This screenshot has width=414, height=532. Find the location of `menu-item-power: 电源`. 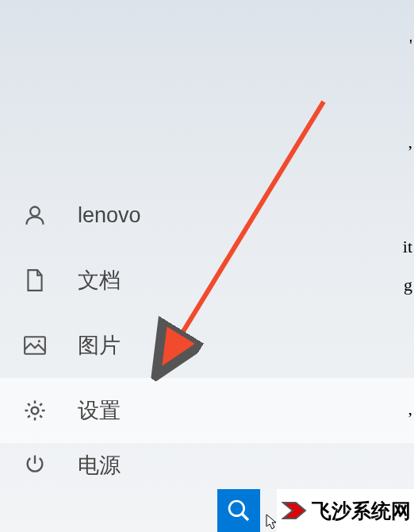

menu-item-power: 电源 is located at coordinates (207, 467).